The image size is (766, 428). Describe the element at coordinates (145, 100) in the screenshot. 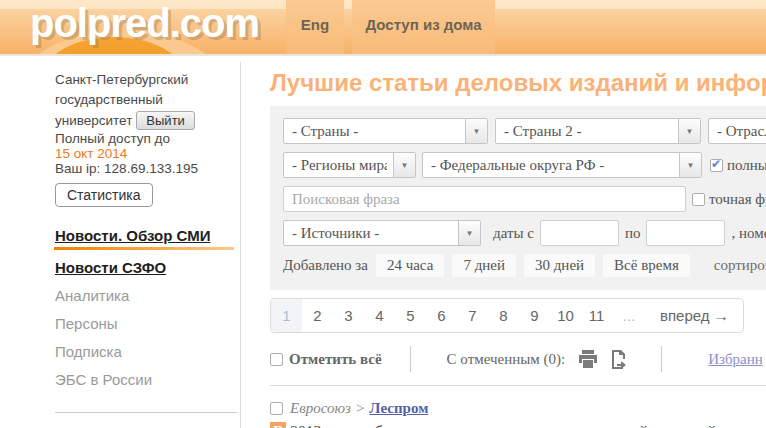

I see `org-line-2: государственный` at that location.